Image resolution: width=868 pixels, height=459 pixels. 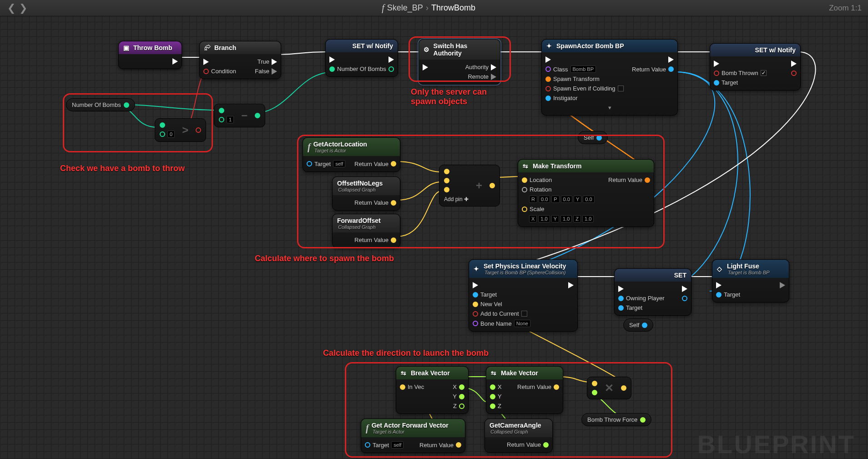 What do you see at coordinates (429, 8) in the screenshot?
I see `breadcrumb: f Skele_BP › ThrowBomb` at bounding box center [429, 8].